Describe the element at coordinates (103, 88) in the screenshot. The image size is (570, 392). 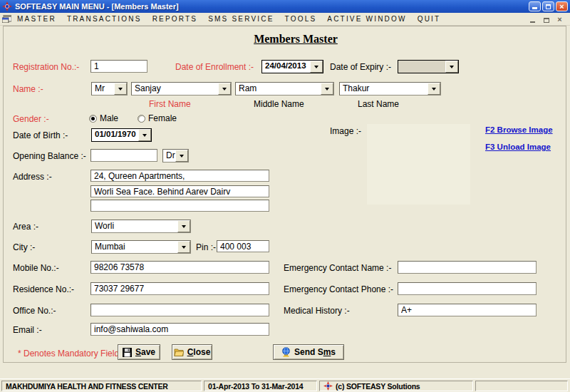
I see `salutation-value: Mr` at that location.